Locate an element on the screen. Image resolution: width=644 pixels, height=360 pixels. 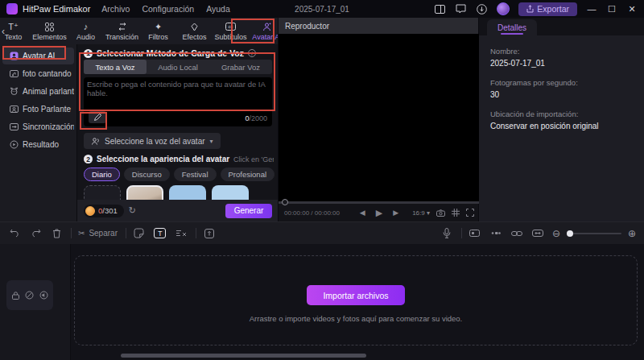
redo-icon is located at coordinates (35, 234).